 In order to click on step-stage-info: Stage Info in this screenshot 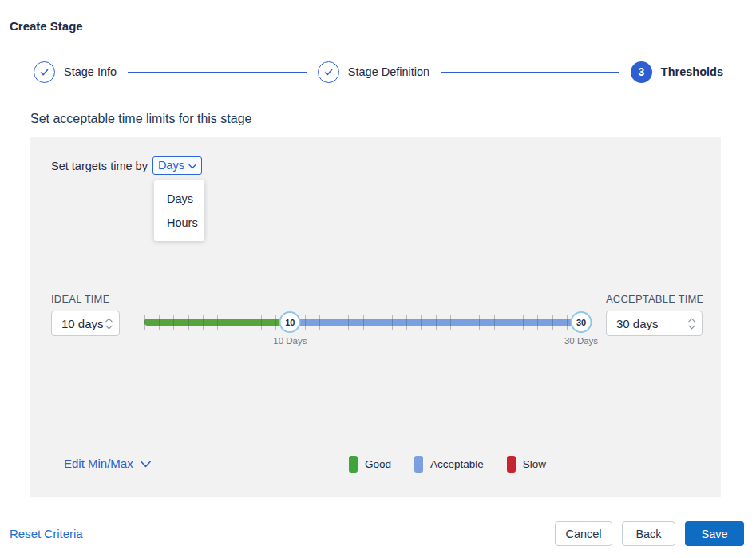, I will do `click(75, 72)`.